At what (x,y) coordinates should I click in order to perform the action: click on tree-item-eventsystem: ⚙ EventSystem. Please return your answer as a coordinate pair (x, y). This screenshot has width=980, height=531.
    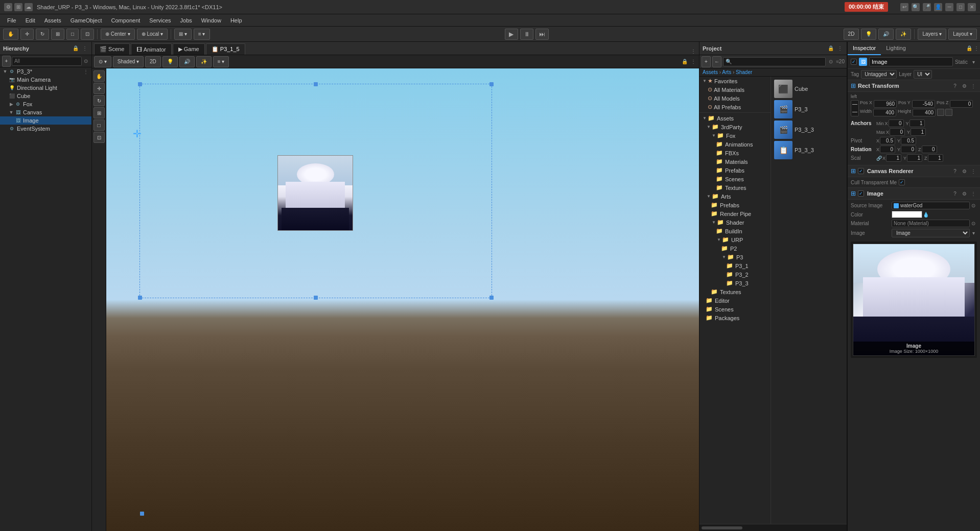
    Looking at the image, I should click on (46, 129).